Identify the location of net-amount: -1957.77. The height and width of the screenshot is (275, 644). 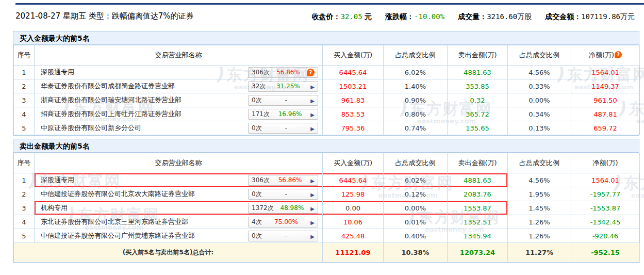
(605, 194).